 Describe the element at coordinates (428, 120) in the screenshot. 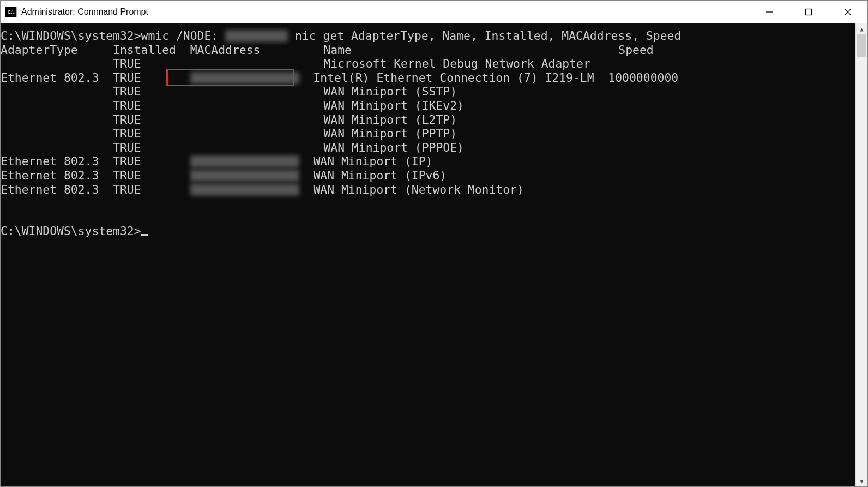

I see `table-row: TRUE WAN Miniport (L2TP)` at that location.